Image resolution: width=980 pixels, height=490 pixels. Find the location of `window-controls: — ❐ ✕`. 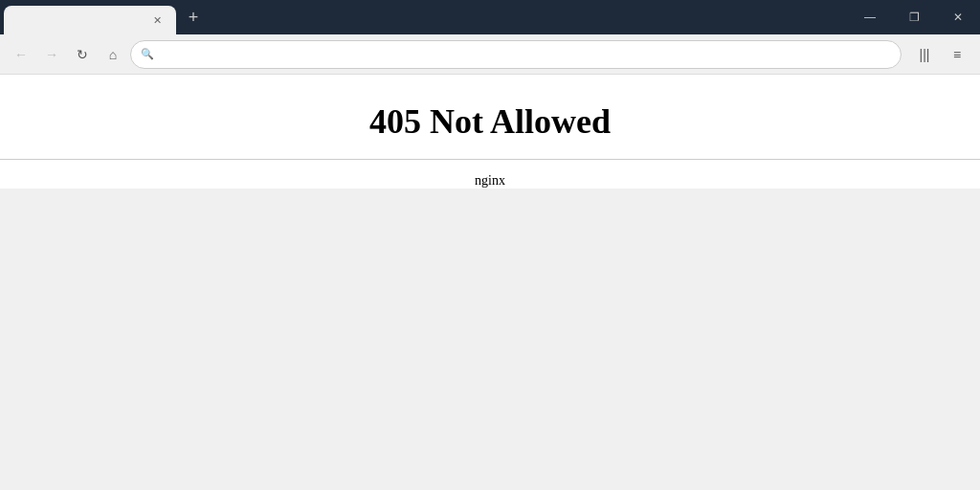

window-controls: — ❐ ✕ is located at coordinates (914, 17).